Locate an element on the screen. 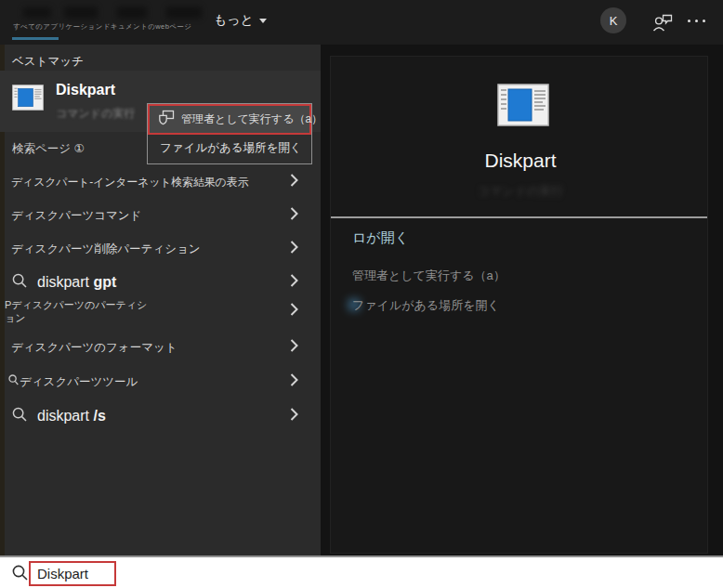  result-label: ディスクパーツコマンド is located at coordinates (76, 216).